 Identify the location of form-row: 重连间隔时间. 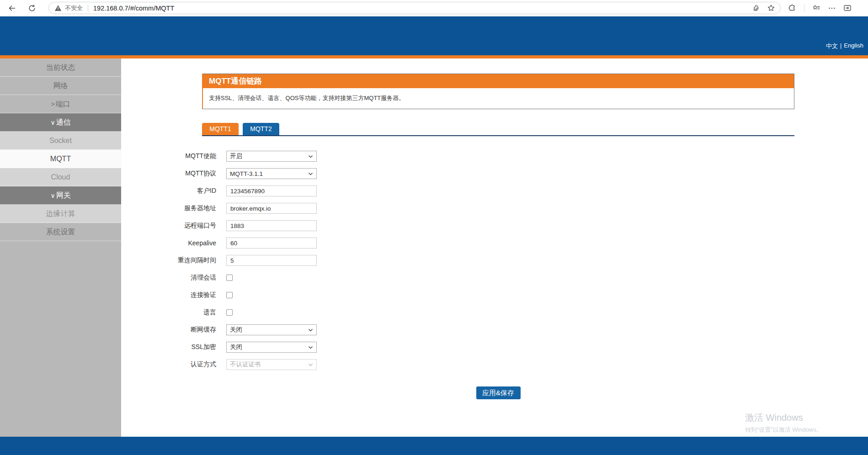
(495, 260).